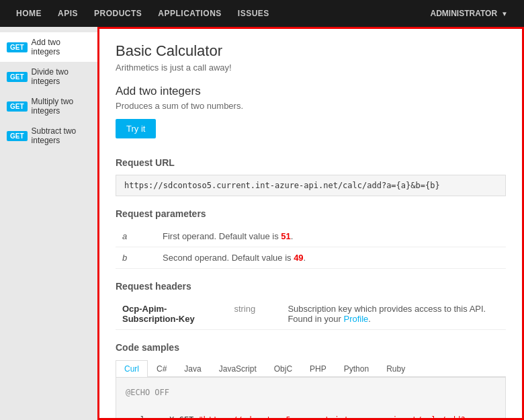 This screenshot has height=420, width=524. I want to click on request-headers-label: Request headers, so click(310, 286).